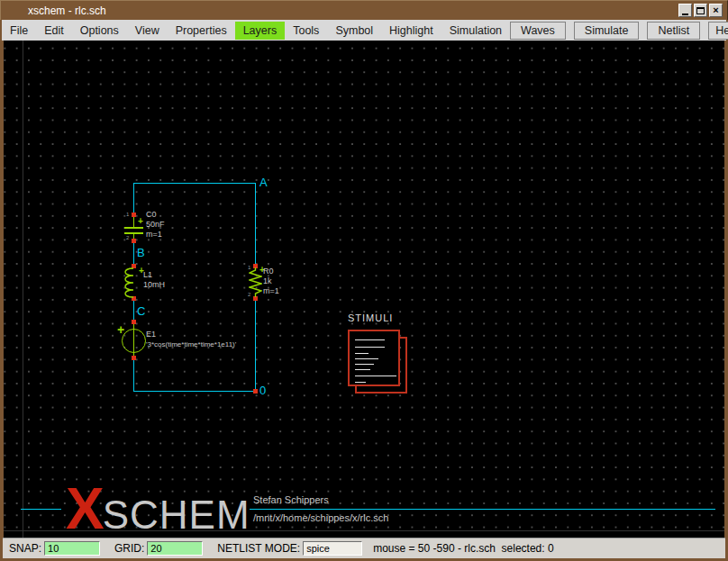 The height and width of the screenshot is (561, 728). What do you see at coordinates (148, 276) in the screenshot?
I see `inductor-name: L1` at bounding box center [148, 276].